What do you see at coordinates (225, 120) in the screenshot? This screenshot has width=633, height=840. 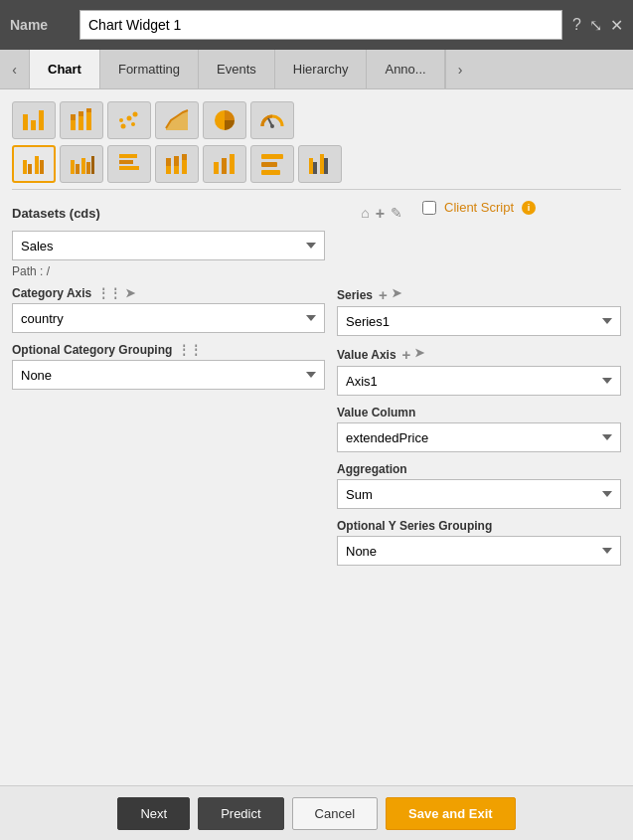 I see `chart-type-pie` at bounding box center [225, 120].